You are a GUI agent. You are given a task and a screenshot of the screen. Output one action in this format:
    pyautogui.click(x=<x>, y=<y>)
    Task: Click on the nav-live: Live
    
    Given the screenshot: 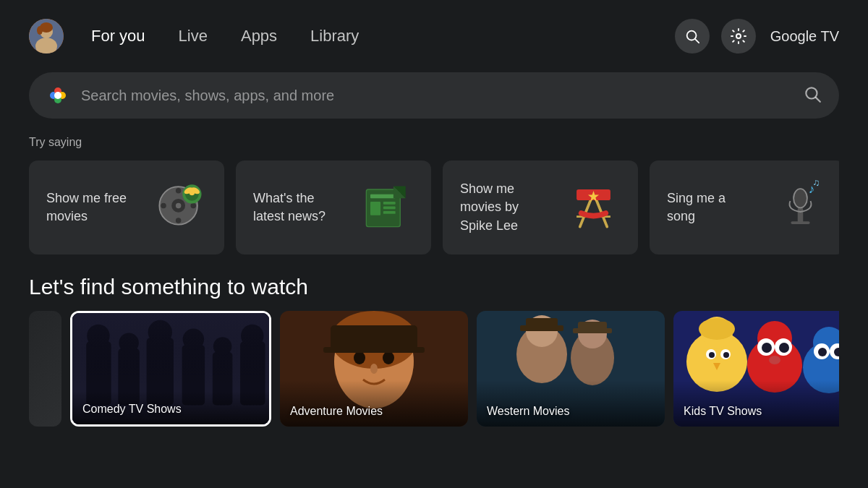 What is the action you would take?
    pyautogui.click(x=193, y=36)
    